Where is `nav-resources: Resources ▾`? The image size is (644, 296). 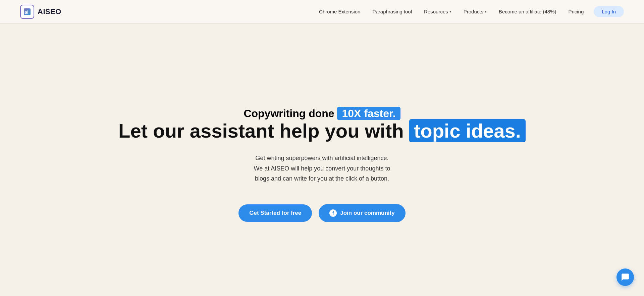
nav-resources: Resources ▾ is located at coordinates (438, 11).